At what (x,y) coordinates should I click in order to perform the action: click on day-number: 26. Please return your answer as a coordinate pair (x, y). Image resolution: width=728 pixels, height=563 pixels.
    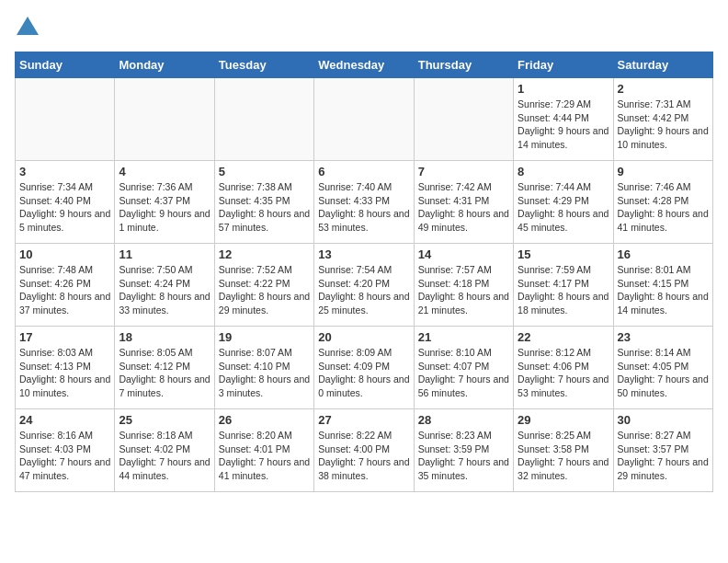
    Looking at the image, I should click on (265, 419).